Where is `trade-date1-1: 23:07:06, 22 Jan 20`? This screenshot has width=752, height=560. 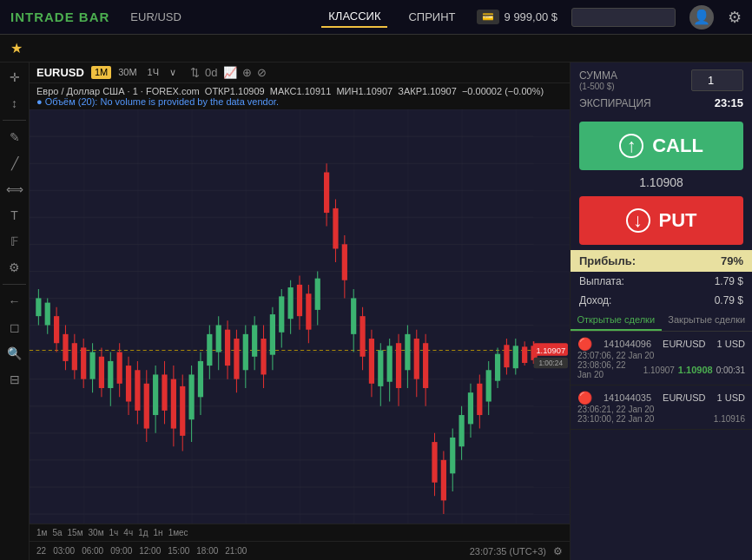
trade-date1-1: 23:07:06, 22 Jan 20 is located at coordinates (616, 356).